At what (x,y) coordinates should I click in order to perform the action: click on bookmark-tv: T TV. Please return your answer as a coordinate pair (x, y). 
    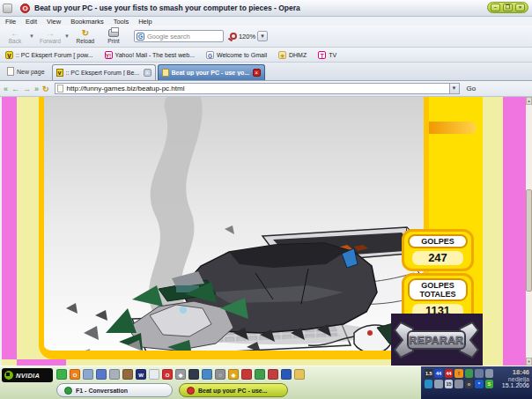
    Looking at the image, I should click on (328, 55).